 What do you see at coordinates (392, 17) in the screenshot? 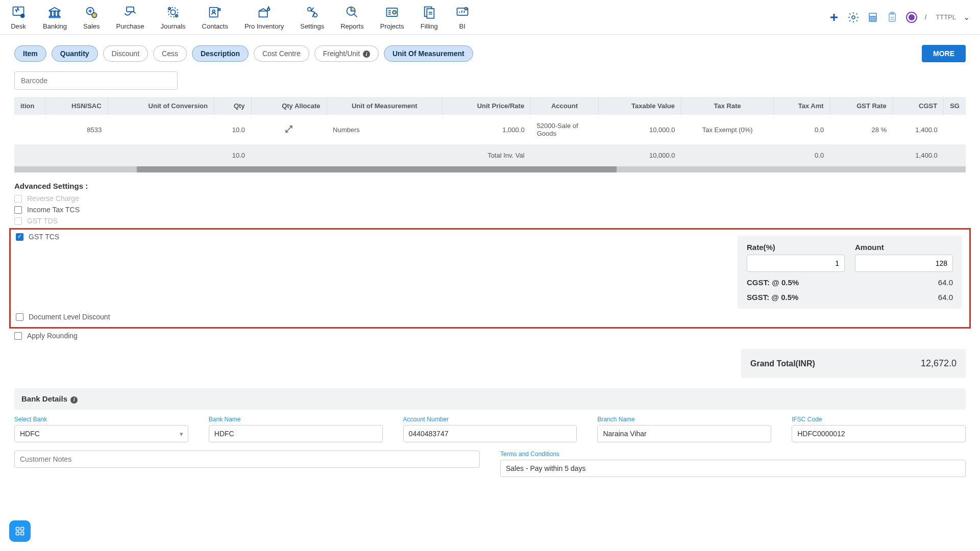
I see `nav-projects: Projects` at bounding box center [392, 17].